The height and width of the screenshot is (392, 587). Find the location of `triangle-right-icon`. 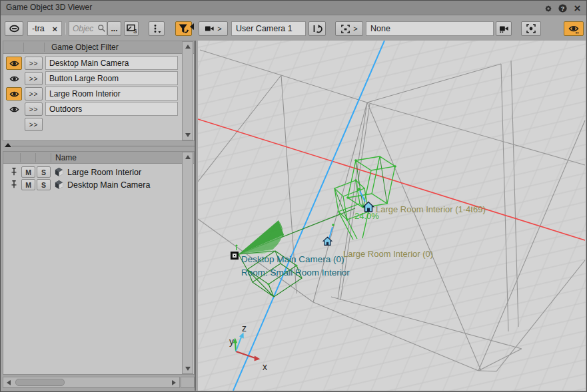

triangle-right-icon is located at coordinates (174, 383).